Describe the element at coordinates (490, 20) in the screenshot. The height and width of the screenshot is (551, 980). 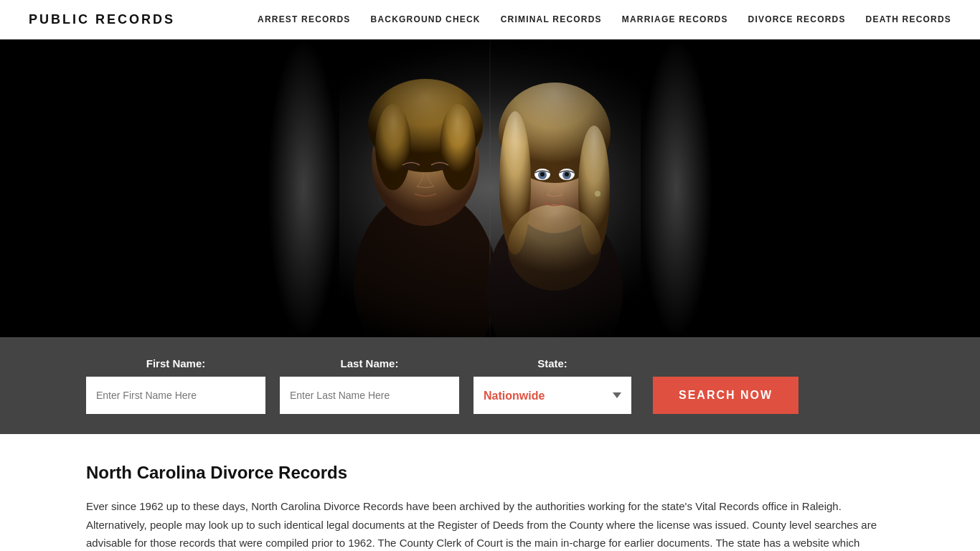
I see `header: PUBLIC RECORDS ARREST RECORDSBACKGROUND …` at that location.